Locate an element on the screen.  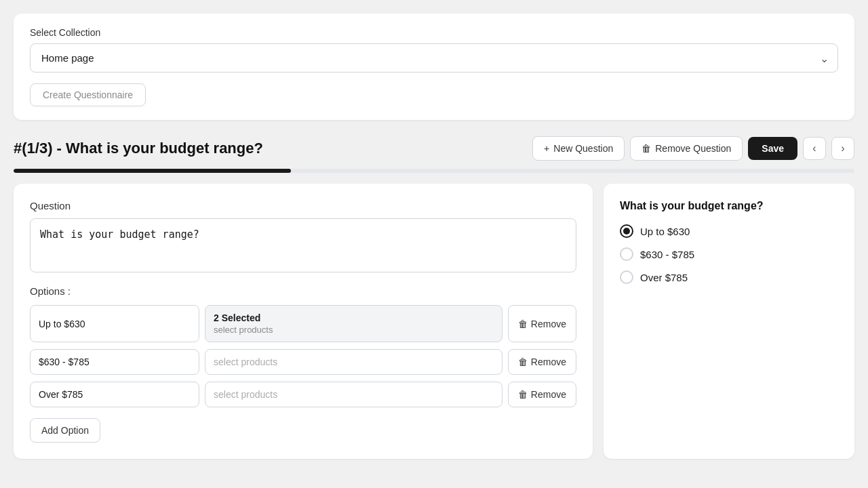
collection-label: Select Collection is located at coordinates (434, 33).